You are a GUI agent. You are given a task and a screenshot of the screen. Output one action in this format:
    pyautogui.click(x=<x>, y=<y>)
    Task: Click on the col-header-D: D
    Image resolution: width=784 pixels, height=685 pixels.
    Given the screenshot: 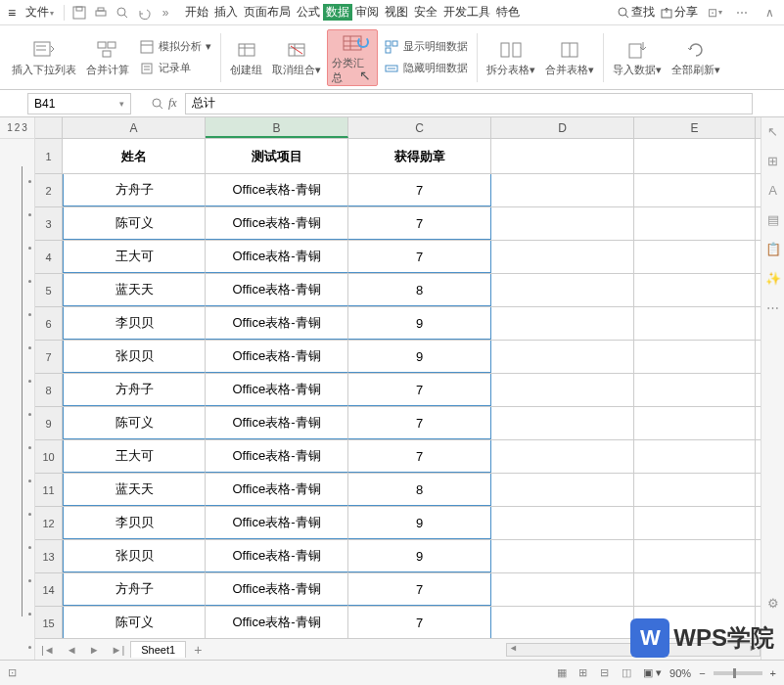 What is the action you would take?
    pyautogui.click(x=563, y=127)
    